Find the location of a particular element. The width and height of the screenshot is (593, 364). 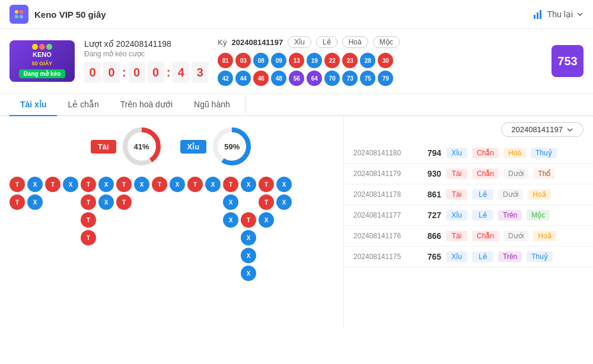

thu-lai-button: Thu lại is located at coordinates (559, 14).